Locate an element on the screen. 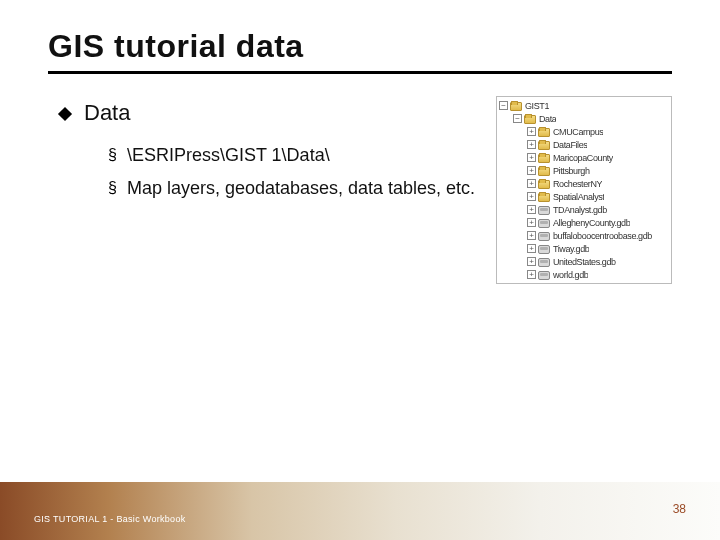 The height and width of the screenshot is (540, 720). tree-column: − GIST1 − Data + CMUCampus is located at coordinates (584, 190).